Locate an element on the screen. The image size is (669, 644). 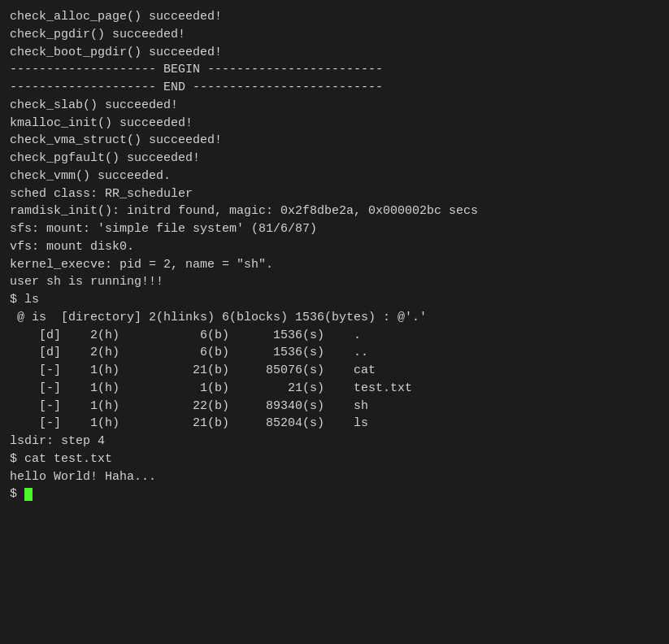
terminal-line: -------------------- BEGIN -------------… is located at coordinates (335, 70).